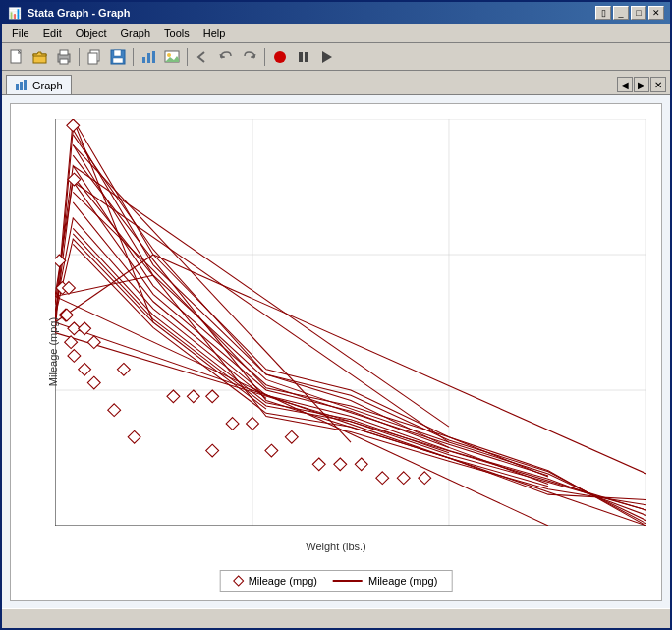  What do you see at coordinates (148, 57) in the screenshot?
I see `chart-button` at bounding box center [148, 57].